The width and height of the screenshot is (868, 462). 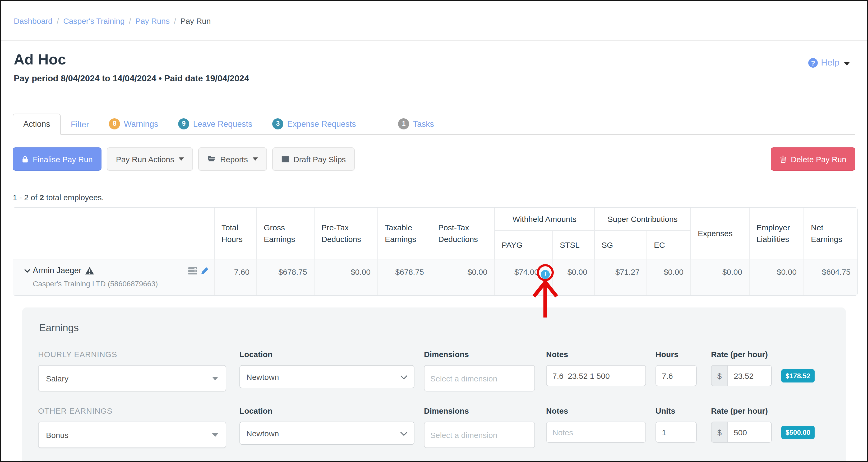 What do you see at coordinates (643, 220) in the screenshot?
I see `group-super-contributions: Super Contributions` at bounding box center [643, 220].